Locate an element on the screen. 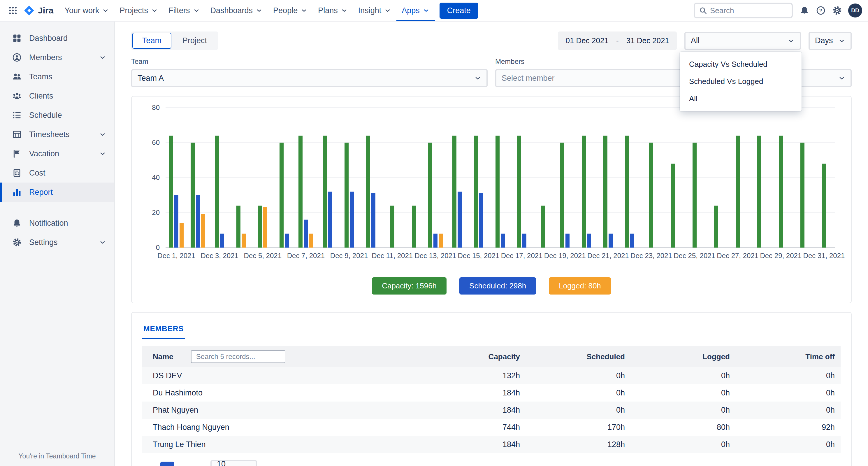 The width and height of the screenshot is (868, 466). menu-insight: Insight is located at coordinates (375, 11).